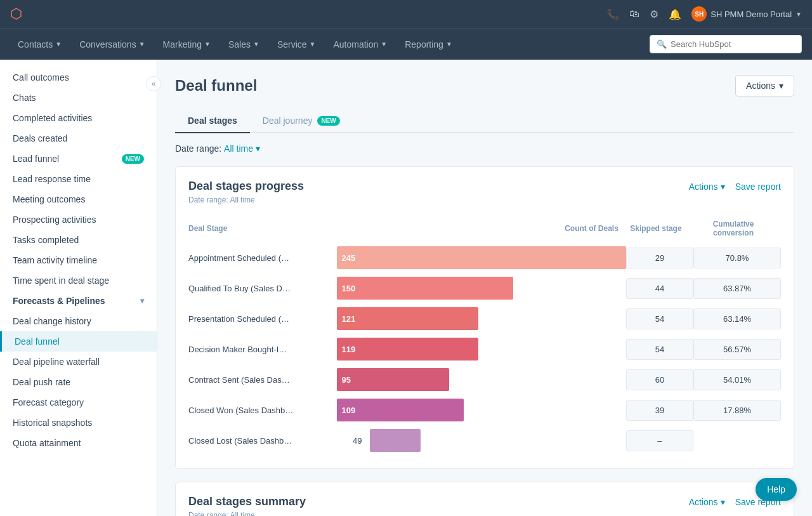  What do you see at coordinates (654, 14) in the screenshot?
I see `settings-icon: ⚙` at bounding box center [654, 14].